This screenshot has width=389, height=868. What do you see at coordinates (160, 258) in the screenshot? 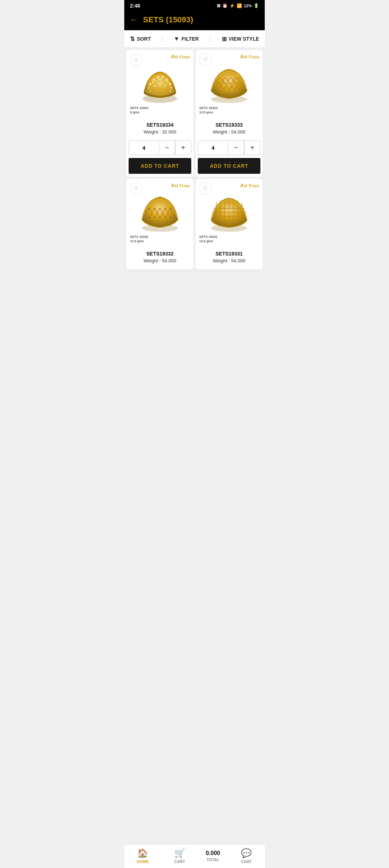
I see `card-info-3: SETS19332 Weight : 54.000` at bounding box center [160, 258].